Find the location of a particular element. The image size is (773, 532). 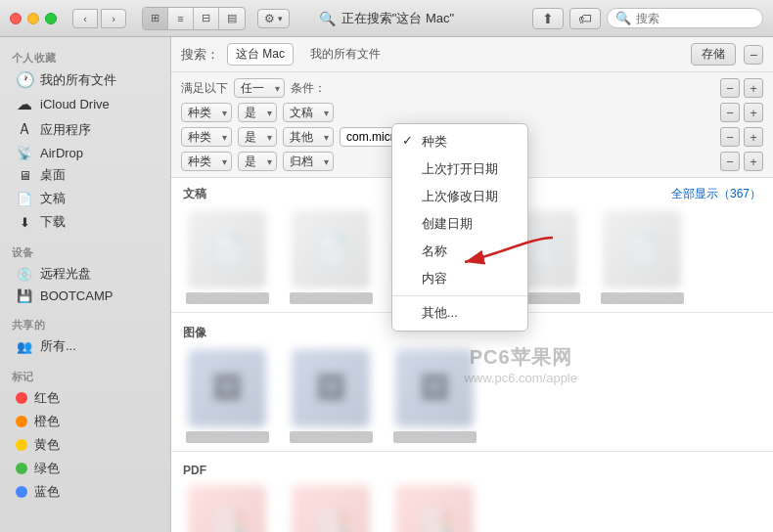

sidebar-item-icloud: ☁ iCloud Drive is located at coordinates (85, 104).